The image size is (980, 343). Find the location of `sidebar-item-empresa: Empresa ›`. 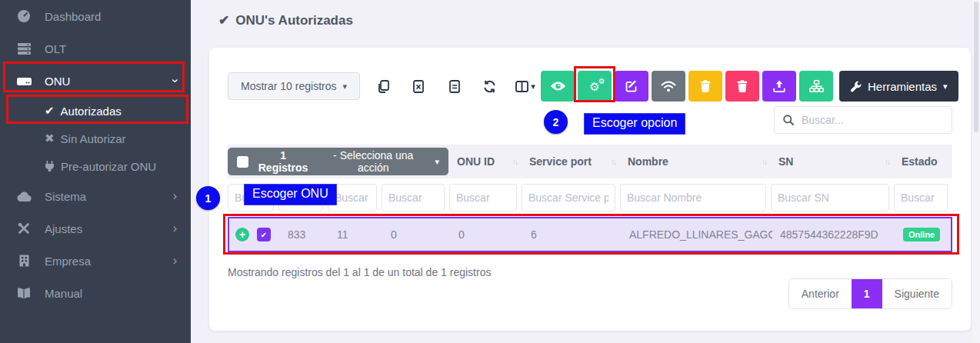

sidebar-item-empresa: Empresa › is located at coordinates (95, 261).